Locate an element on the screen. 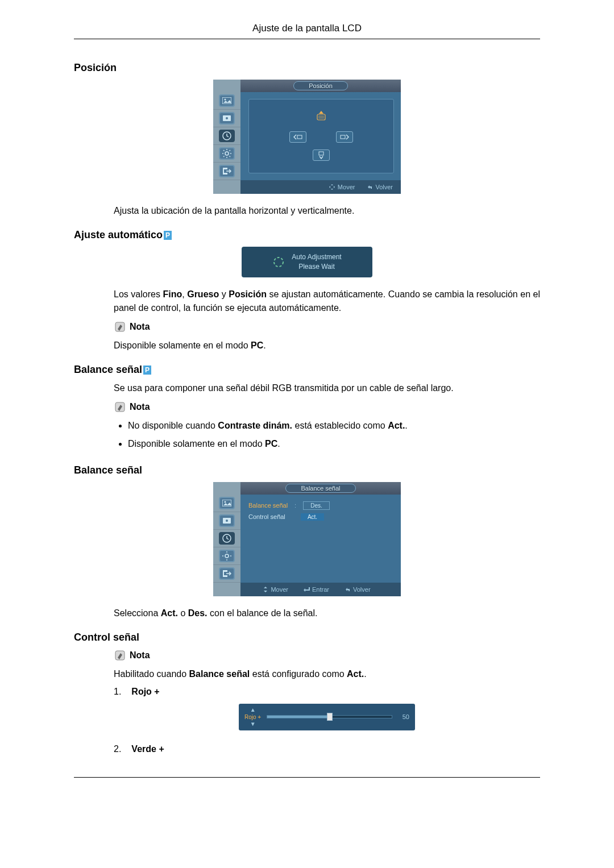 Image resolution: width=614 pixels, height=868 pixels. enter-icon is located at coordinates (306, 589).